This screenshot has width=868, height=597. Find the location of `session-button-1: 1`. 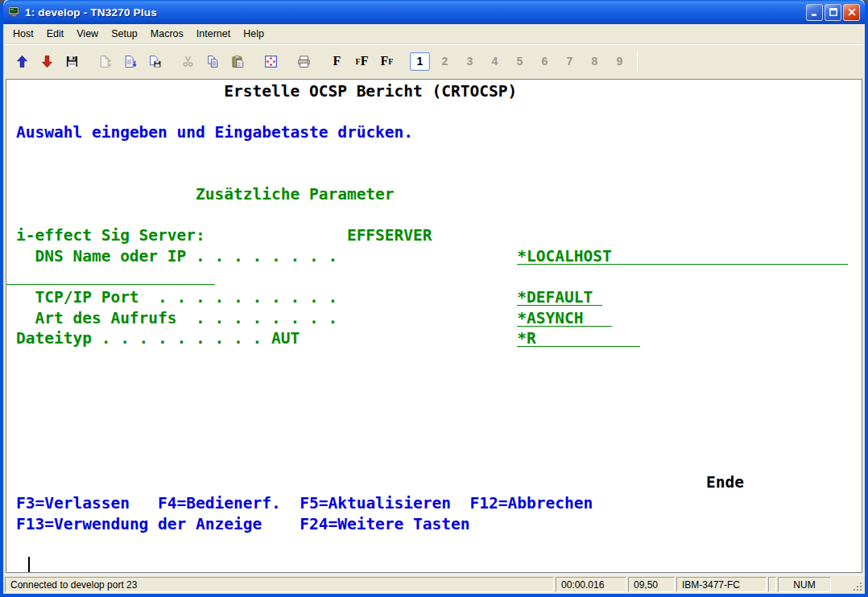

session-button-1: 1 is located at coordinates (420, 61).